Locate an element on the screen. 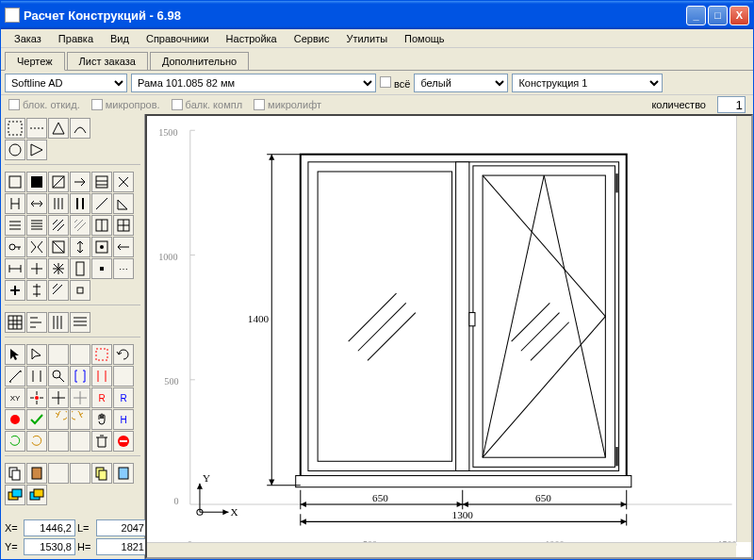 This screenshot has width=754, height=560. tool-sq-fill is located at coordinates (37, 182).